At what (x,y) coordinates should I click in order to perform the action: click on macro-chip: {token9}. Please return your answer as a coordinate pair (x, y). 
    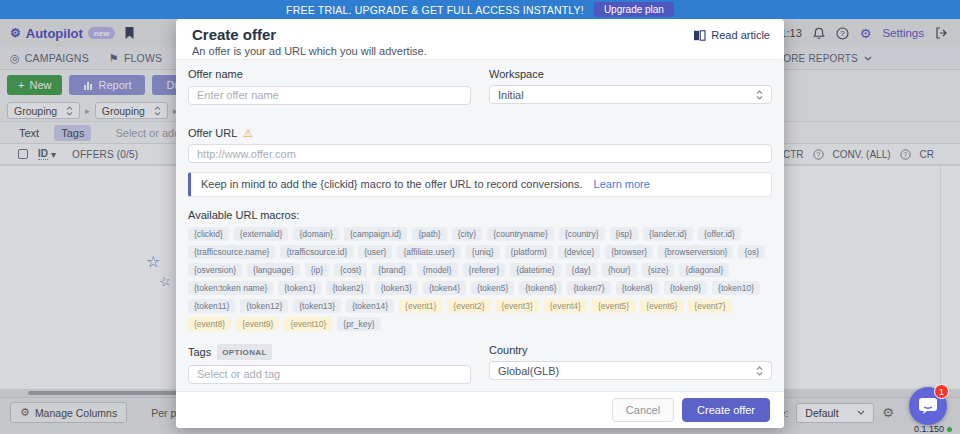
    Looking at the image, I should click on (686, 288).